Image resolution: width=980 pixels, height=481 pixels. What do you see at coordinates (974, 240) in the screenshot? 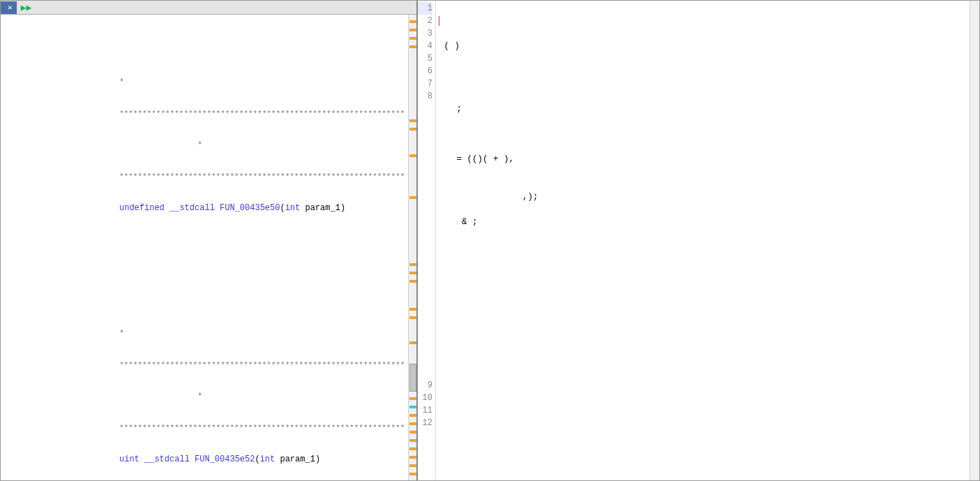
I see `decompiler-scrollbar` at bounding box center [974, 240].